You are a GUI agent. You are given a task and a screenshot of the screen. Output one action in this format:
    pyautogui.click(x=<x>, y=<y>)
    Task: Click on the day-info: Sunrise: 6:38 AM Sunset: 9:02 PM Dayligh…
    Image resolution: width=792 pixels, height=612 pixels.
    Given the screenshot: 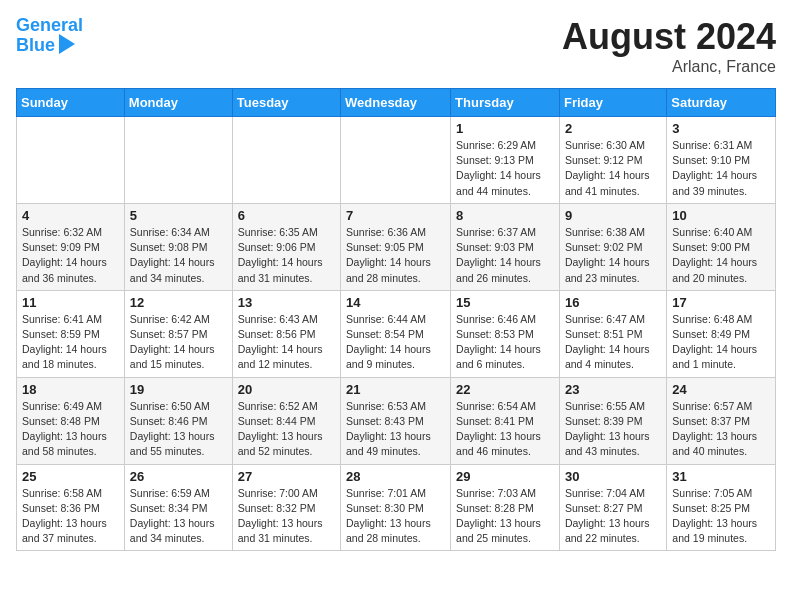 What is the action you would take?
    pyautogui.click(x=613, y=256)
    